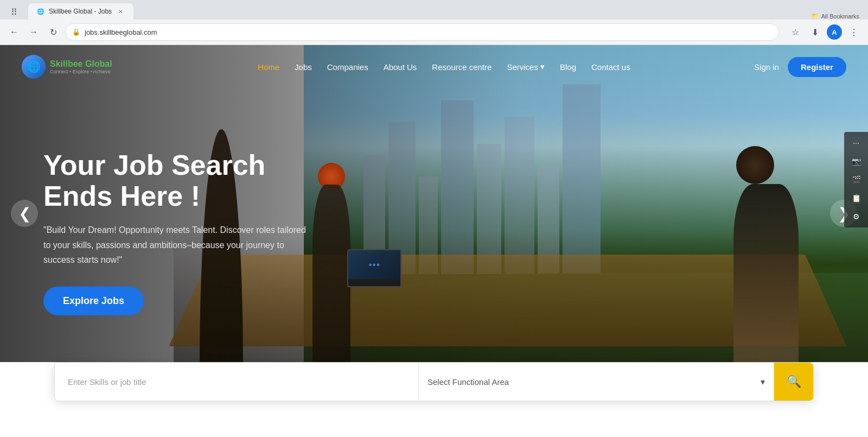  Describe the element at coordinates (121, 33) in the screenshot. I see `url-text: jobs.skillbeeglobal.com` at that location.